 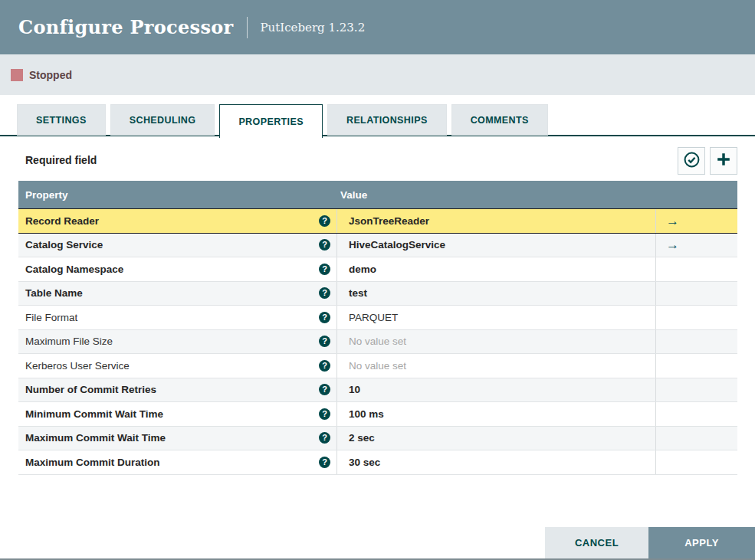 I want to click on tab-scheduling: SCHEDULING, so click(x=162, y=120).